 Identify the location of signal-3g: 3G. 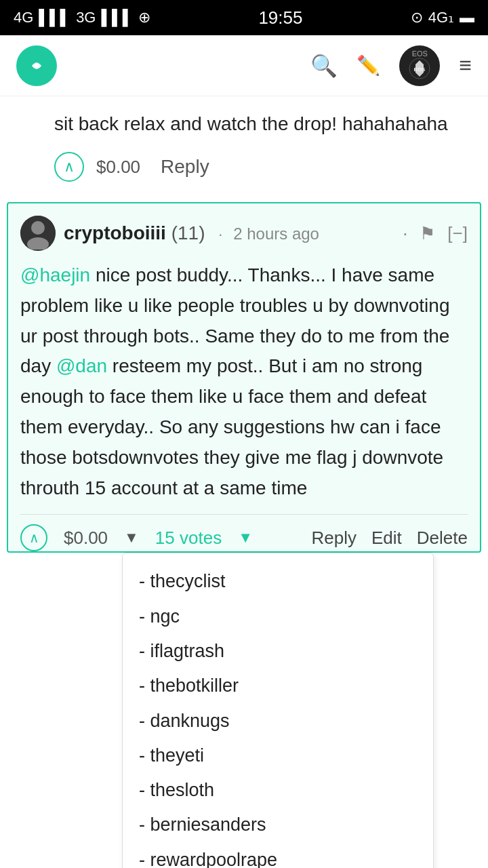
(85, 18).